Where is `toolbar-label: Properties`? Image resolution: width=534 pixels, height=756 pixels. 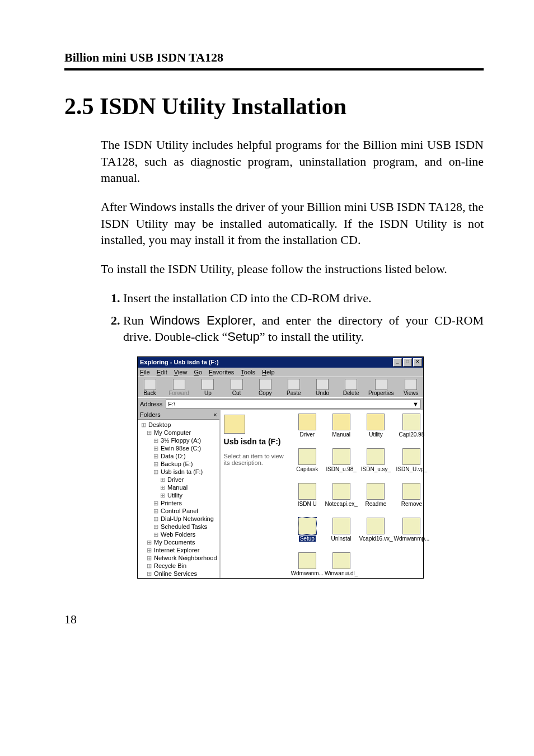
toolbar-label: Properties is located at coordinates (381, 393).